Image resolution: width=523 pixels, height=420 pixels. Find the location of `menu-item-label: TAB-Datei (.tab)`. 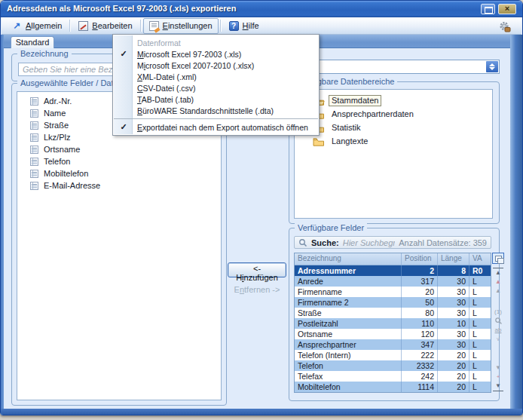

menu-item-label: TAB-Datei (.tab) is located at coordinates (166, 100).